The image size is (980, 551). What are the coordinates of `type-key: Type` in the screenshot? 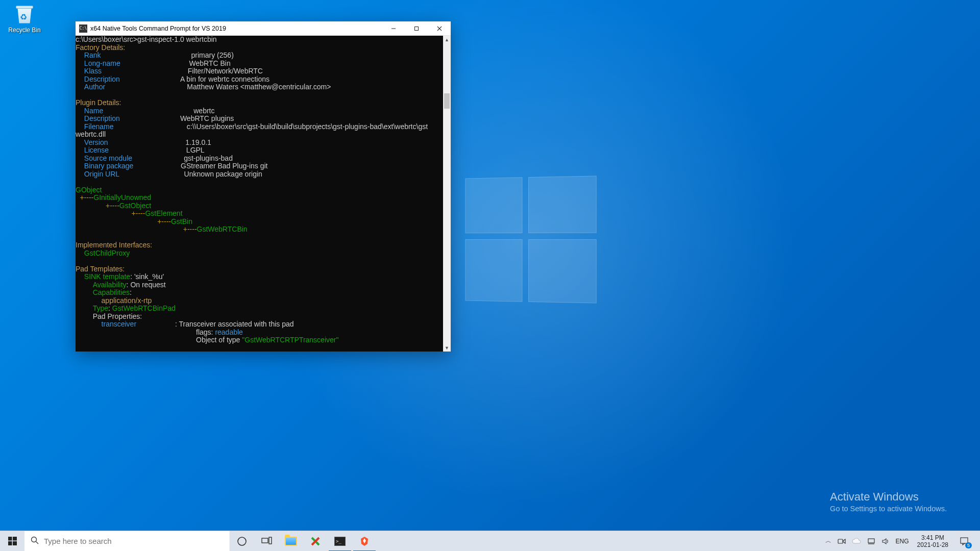 It's located at (101, 308).